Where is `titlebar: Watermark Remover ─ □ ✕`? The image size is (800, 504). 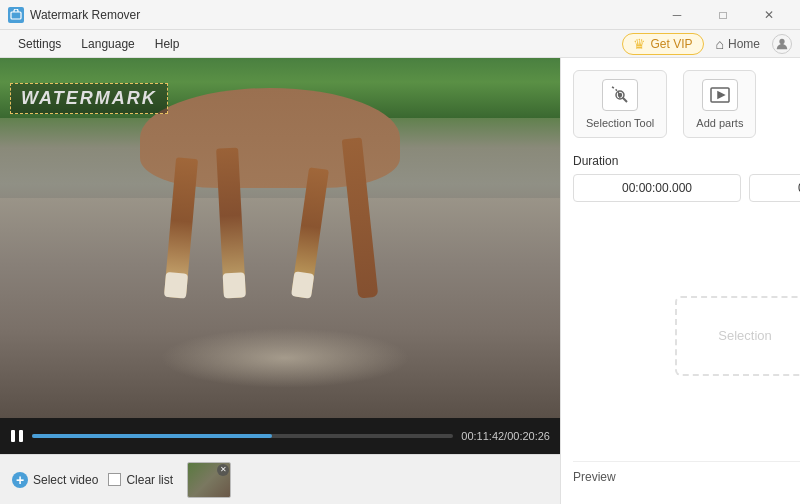 titlebar: Watermark Remover ─ □ ✕ is located at coordinates (400, 15).